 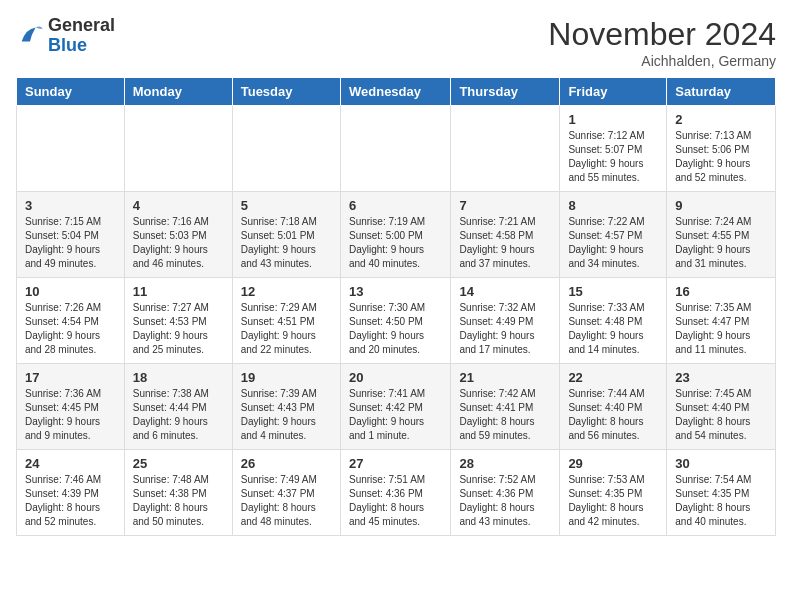 I want to click on calendar-cell: 19Sunrise: 7:39 AM Sunset: 4:43 PM Dayli…, so click(x=286, y=407).